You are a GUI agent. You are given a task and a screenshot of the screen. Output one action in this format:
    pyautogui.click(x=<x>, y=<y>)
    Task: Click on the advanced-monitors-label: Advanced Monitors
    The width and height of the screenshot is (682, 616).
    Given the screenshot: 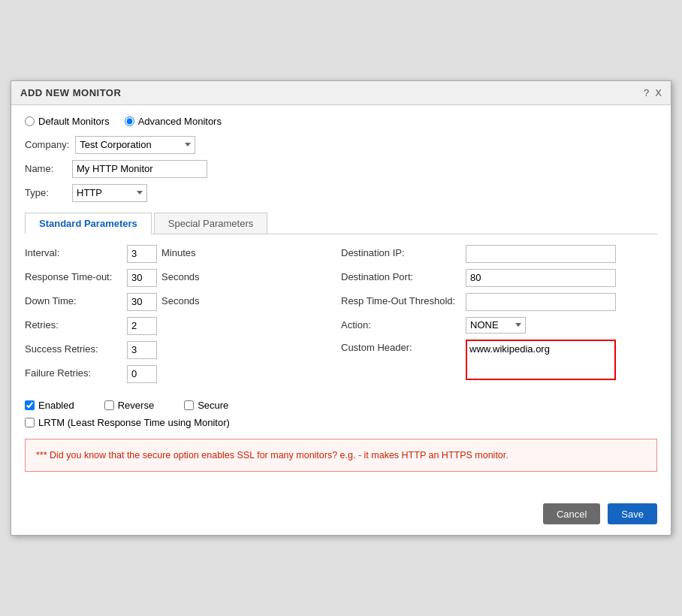 What is the action you would take?
    pyautogui.click(x=180, y=122)
    